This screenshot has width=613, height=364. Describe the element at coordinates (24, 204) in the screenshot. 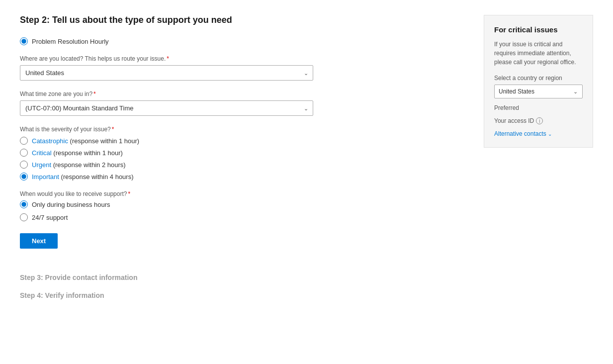

I see `support-business-radio` at that location.